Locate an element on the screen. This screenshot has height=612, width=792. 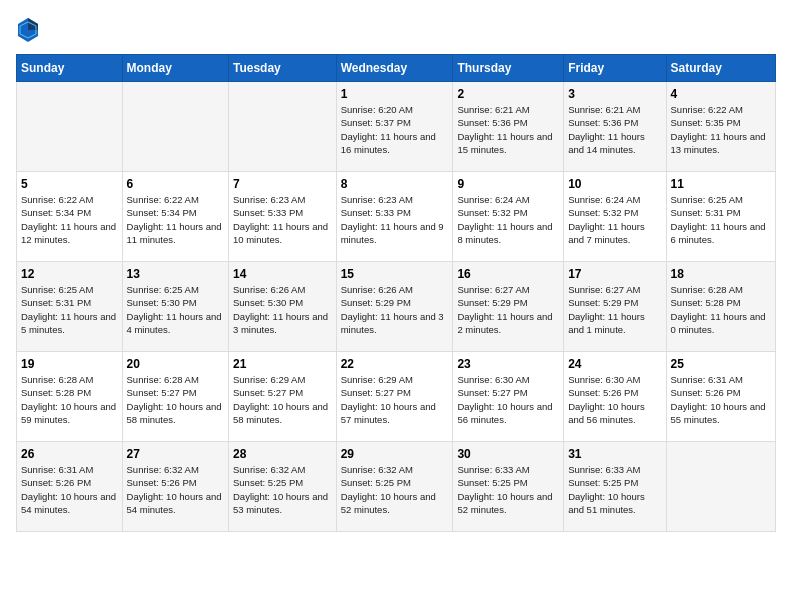
header-cell-friday: Friday is located at coordinates (615, 68).